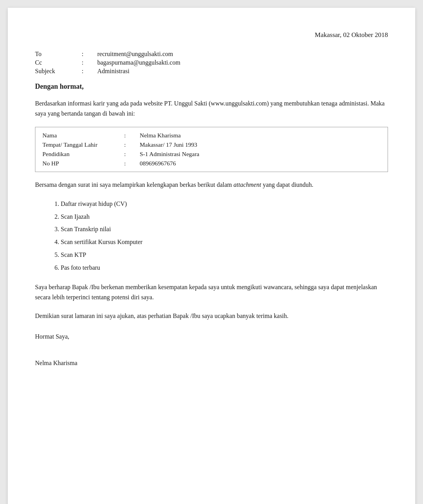 The height and width of the screenshot is (504, 423). I want to click on attachment-text-before: Bersama dengan surat ini saya melampirka…, so click(134, 184).